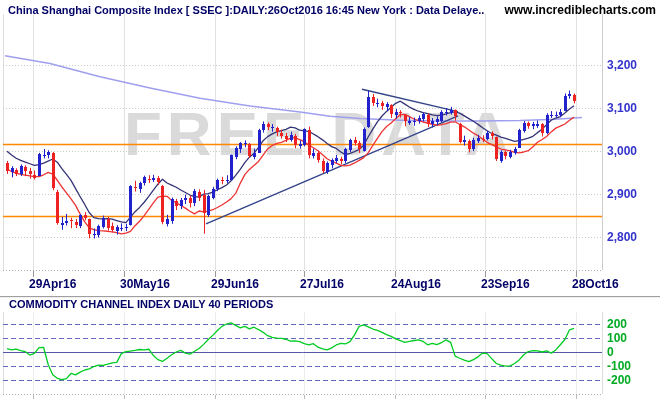  What do you see at coordinates (610, 352) in the screenshot?
I see `cci-axis-label: 0` at bounding box center [610, 352].